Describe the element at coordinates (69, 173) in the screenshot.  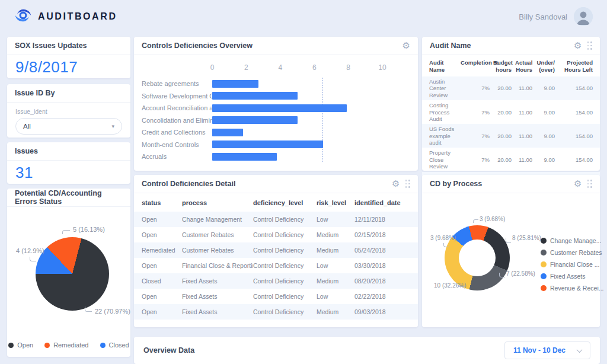
I see `issues-count-value: 31` at that location.